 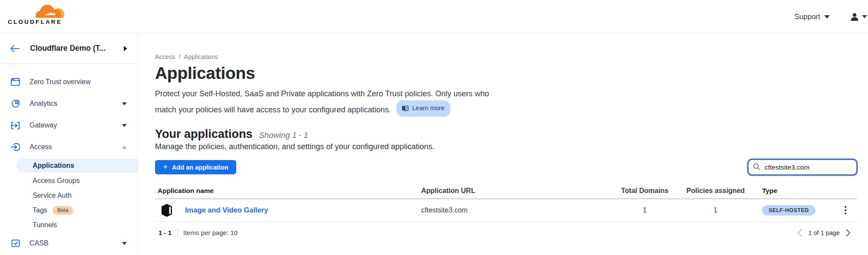 I want to click on beta-badge: Beta, so click(x=63, y=210).